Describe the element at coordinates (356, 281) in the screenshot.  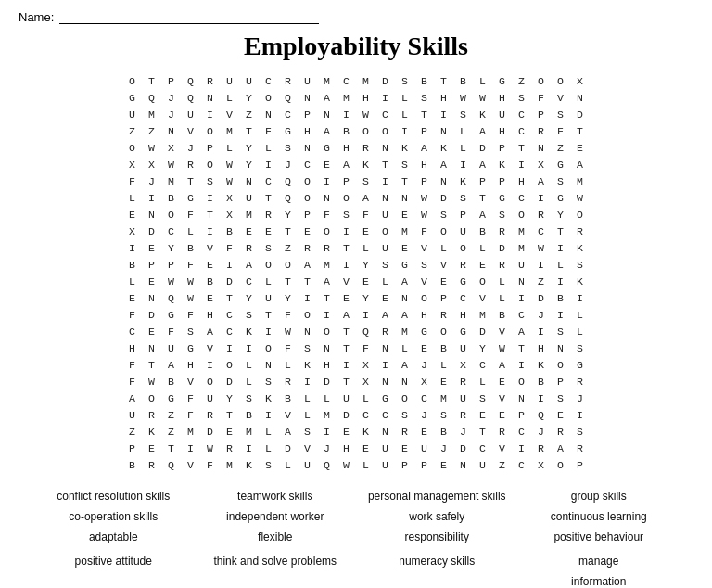
I see `grid-row: LEWWBDCLTTAVELAVEGOLNZIK` at that location.